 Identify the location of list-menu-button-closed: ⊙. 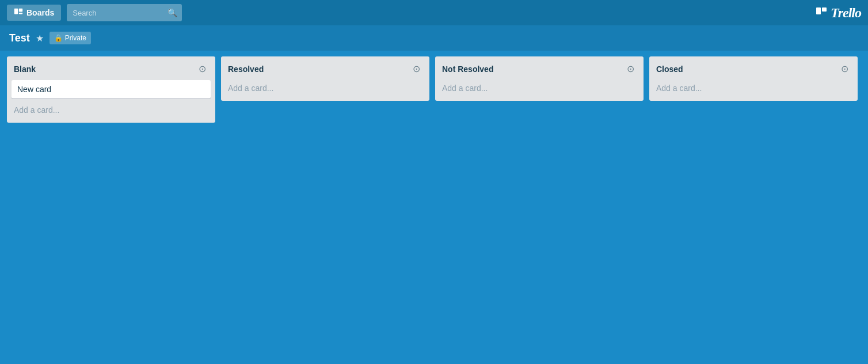
(845, 69).